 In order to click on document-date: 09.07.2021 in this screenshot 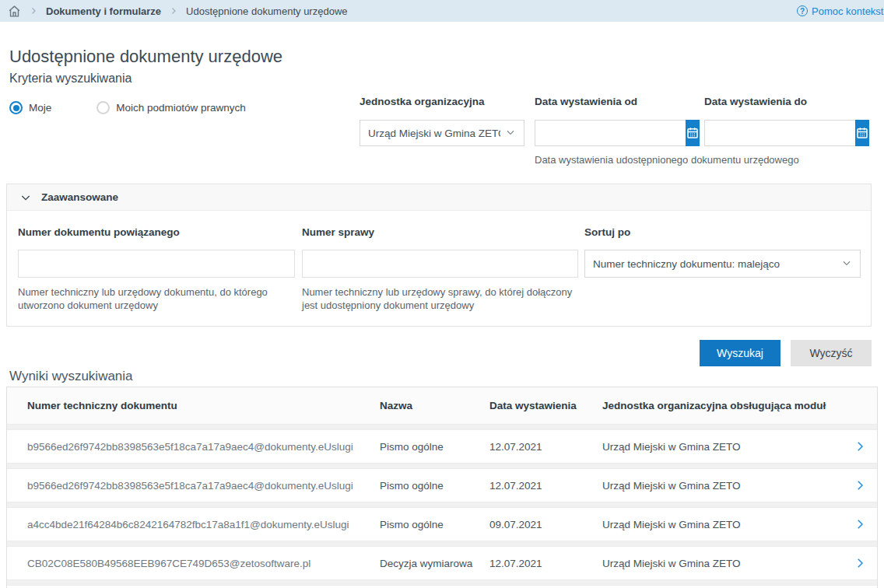, I will do `click(546, 524)`.